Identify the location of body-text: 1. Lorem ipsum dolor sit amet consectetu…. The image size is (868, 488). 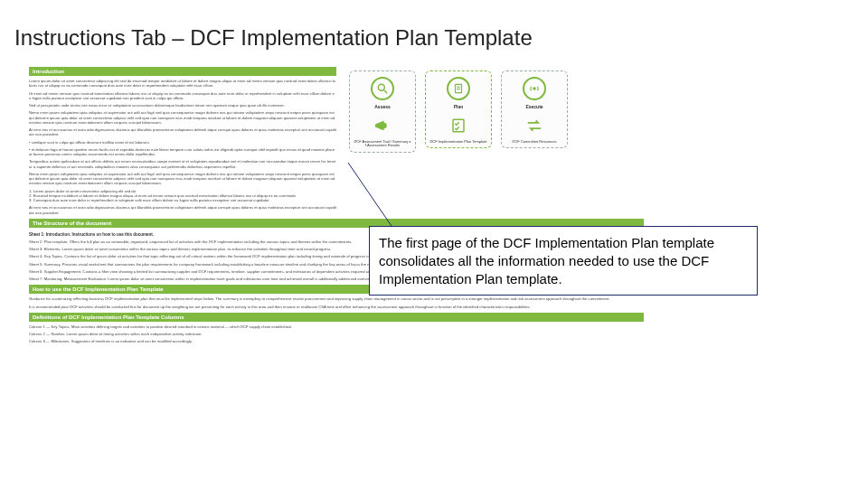
(183, 196).